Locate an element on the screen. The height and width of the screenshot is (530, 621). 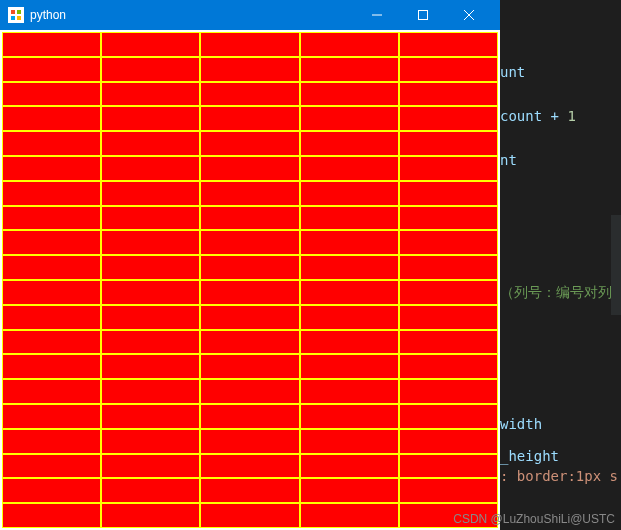
code-comment: （列号：编号对列数取 is located at coordinates (560, 292).